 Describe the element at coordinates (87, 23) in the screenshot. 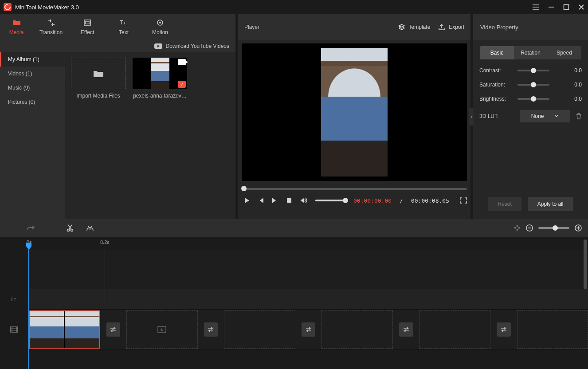

I see `effect-icon` at that location.